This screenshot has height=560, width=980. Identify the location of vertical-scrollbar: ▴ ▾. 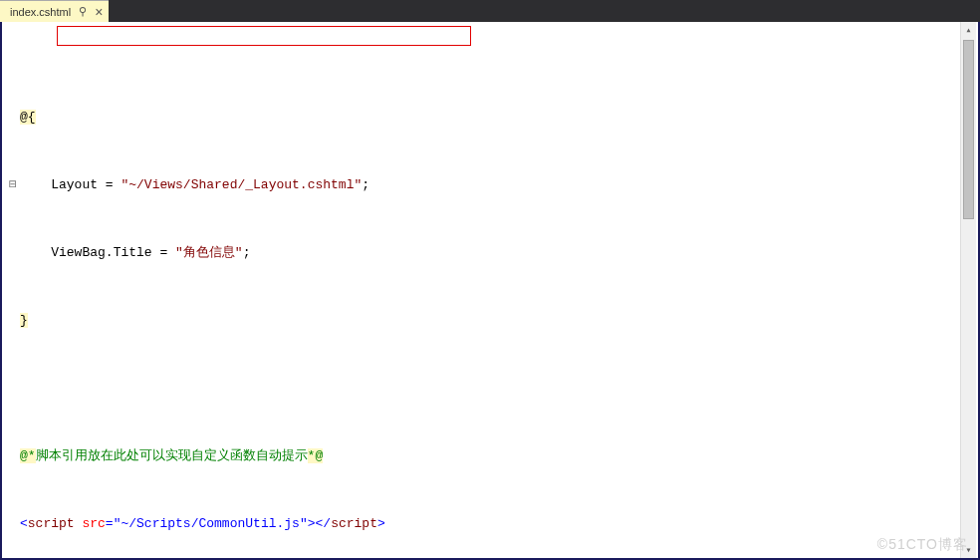
(968, 290).